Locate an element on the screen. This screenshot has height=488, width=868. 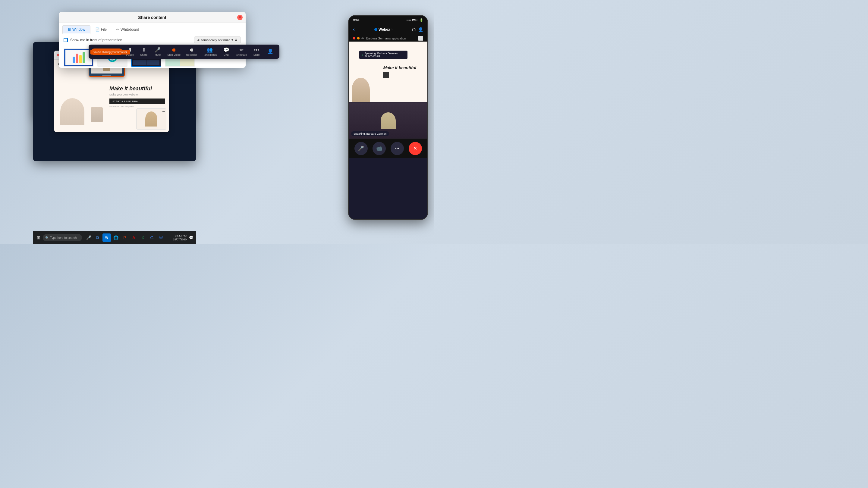
phone-end-call-button: ✕ is located at coordinates (415, 149).